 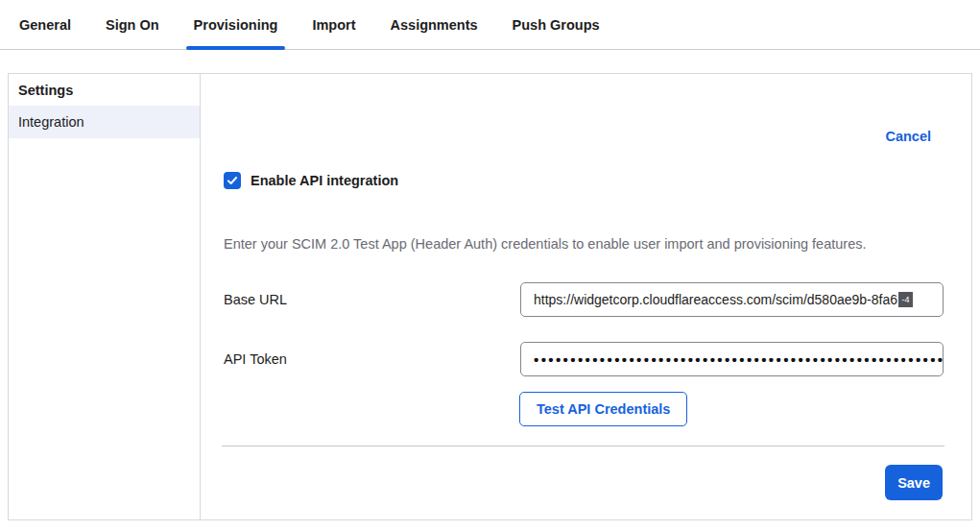 What do you see at coordinates (232, 181) in the screenshot?
I see `checkmark-icon` at bounding box center [232, 181].